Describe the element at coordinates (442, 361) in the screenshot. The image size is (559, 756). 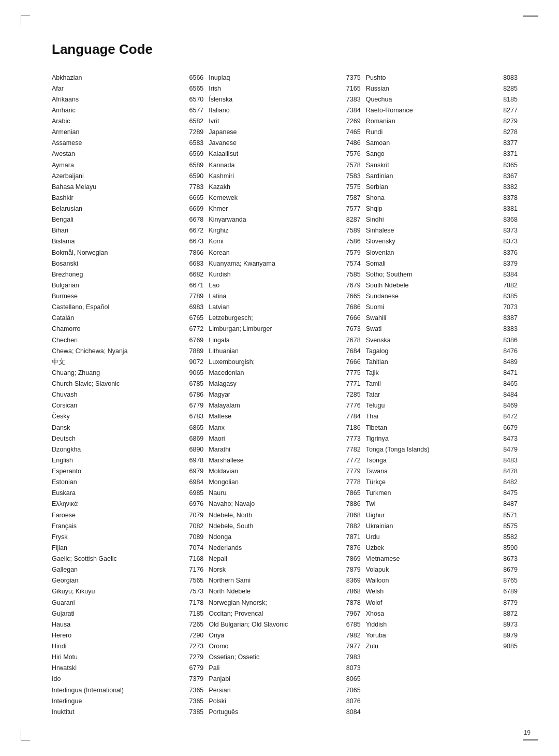
I see `list-item: Tahitian8489` at that location.